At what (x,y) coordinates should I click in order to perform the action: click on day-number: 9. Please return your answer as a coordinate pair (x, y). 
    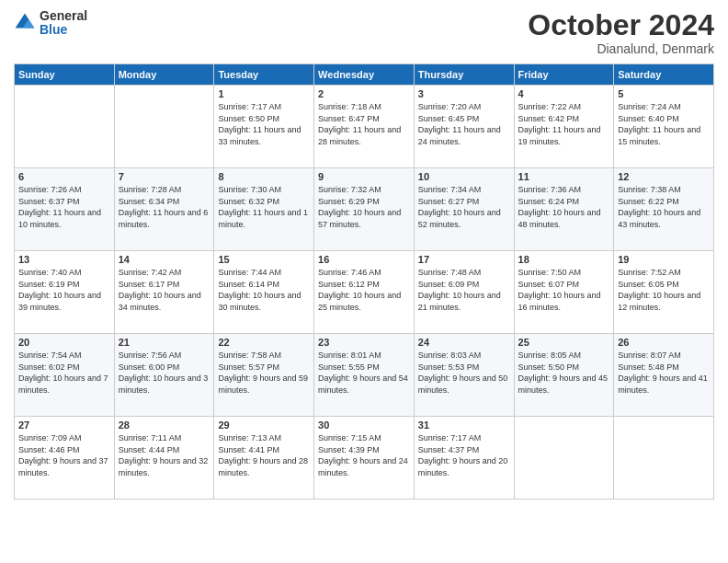
    Looking at the image, I should click on (364, 177).